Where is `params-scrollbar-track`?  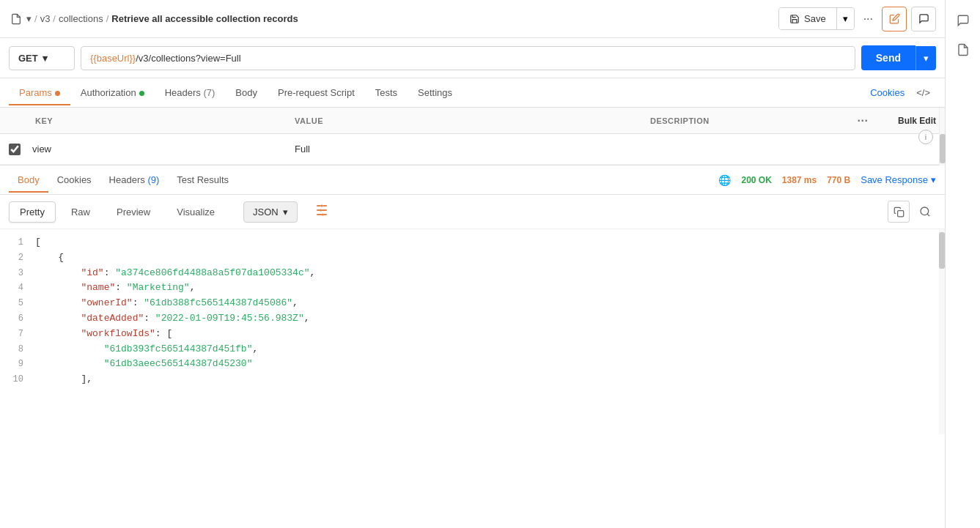 params-scrollbar-track is located at coordinates (942, 136).